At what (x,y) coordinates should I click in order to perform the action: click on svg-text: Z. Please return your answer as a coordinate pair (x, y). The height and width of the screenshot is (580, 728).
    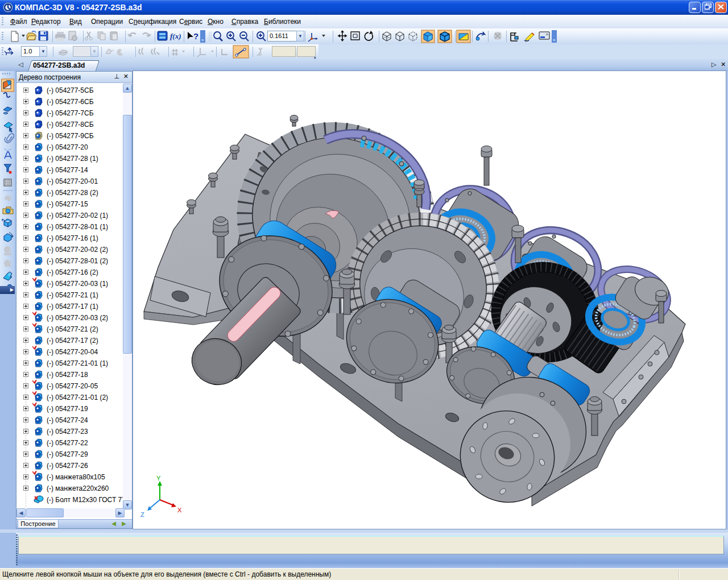
    Looking at the image, I should click on (142, 515).